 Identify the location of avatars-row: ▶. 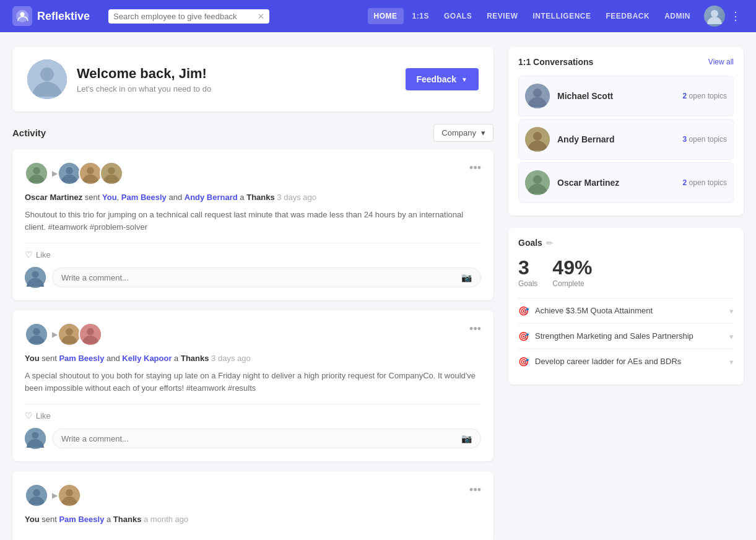
(74, 173).